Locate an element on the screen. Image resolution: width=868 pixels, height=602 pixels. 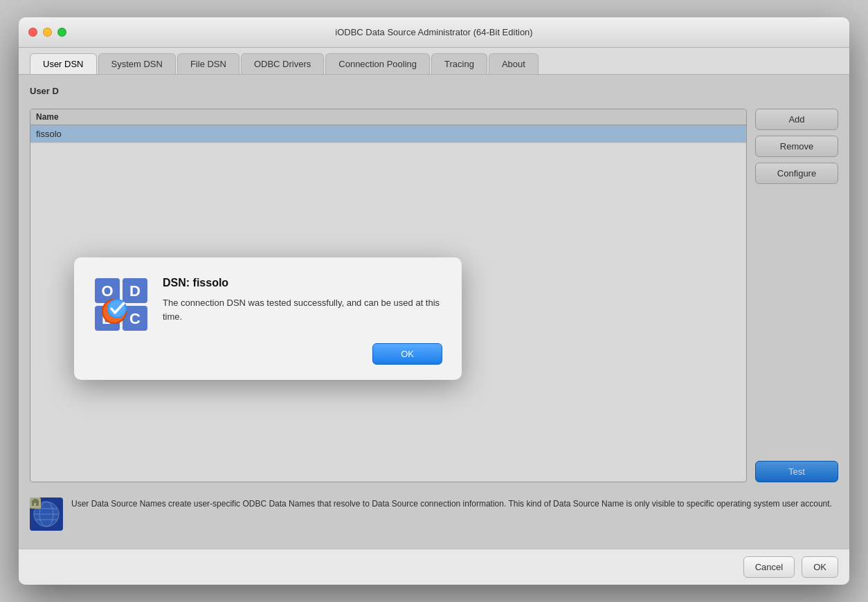
close-button is located at coordinates (33, 32).